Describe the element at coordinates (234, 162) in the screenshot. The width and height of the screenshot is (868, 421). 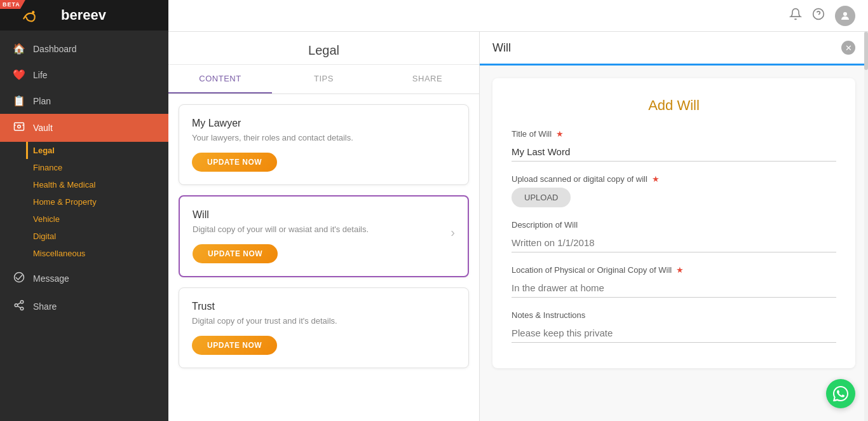
I see `update-now-button-lawyer: UPDATE NOW` at that location.